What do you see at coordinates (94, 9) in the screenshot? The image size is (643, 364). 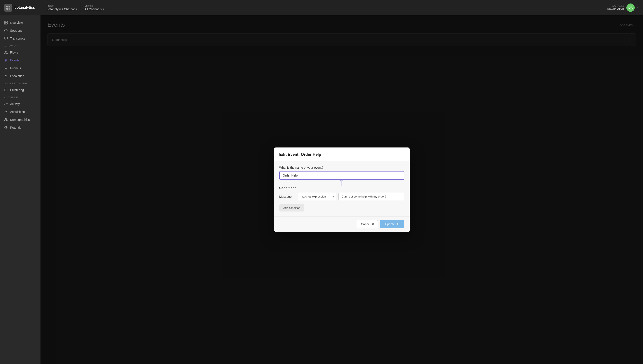 I see `channel-value: All Channels ▾` at bounding box center [94, 9].